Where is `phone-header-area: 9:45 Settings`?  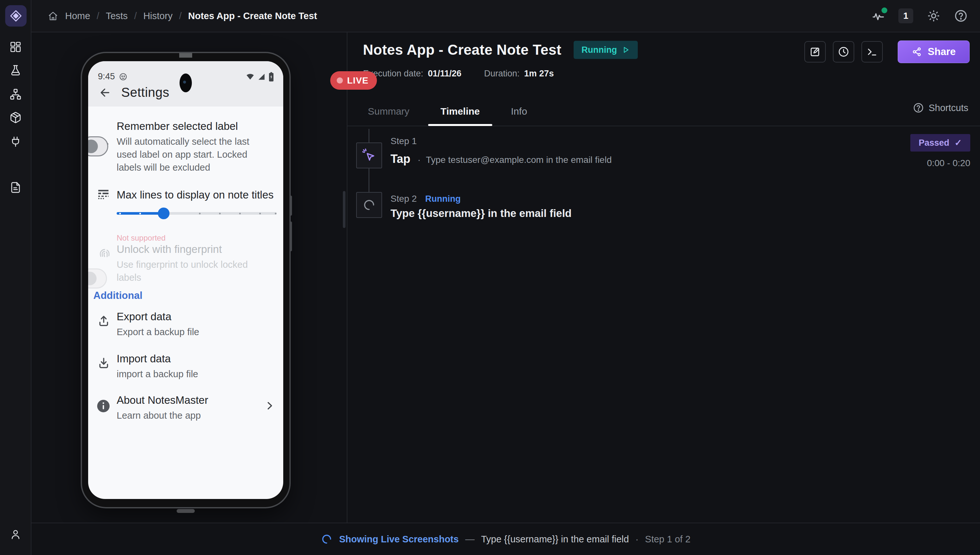 phone-header-area: 9:45 Settings is located at coordinates (185, 84).